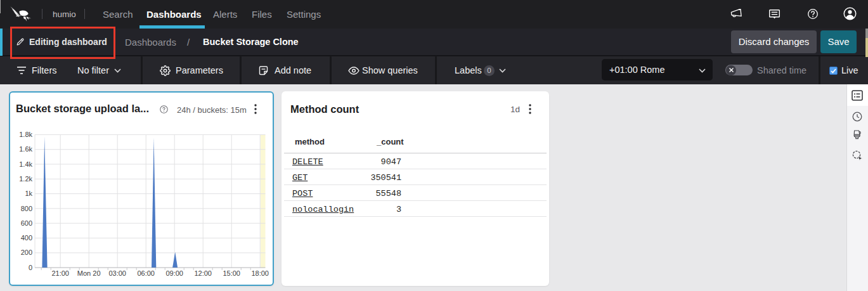  Describe the element at coordinates (203, 273) in the screenshot. I see `svg-text: 12:00` at that location.